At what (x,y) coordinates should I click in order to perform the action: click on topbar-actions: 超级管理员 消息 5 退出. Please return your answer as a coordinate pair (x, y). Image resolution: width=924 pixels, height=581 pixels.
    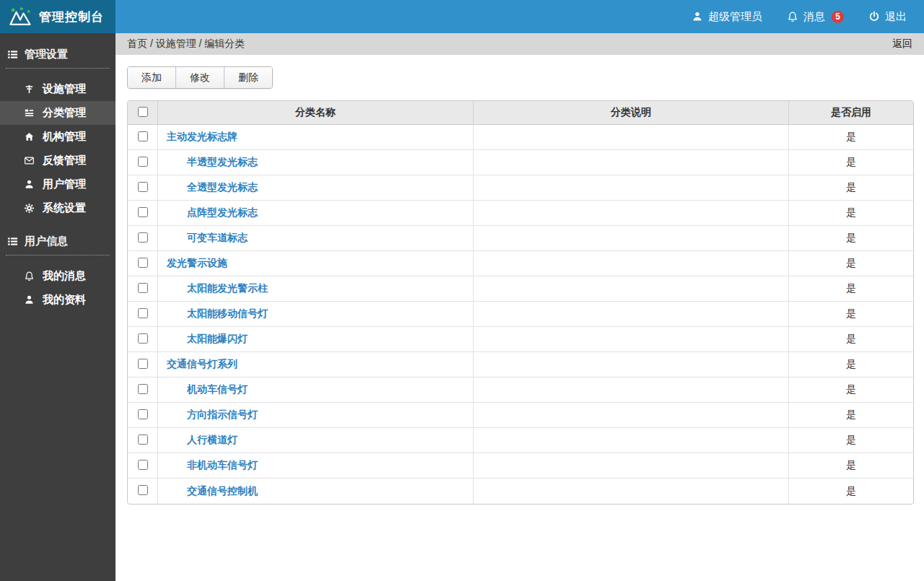
    Looking at the image, I should click on (808, 17).